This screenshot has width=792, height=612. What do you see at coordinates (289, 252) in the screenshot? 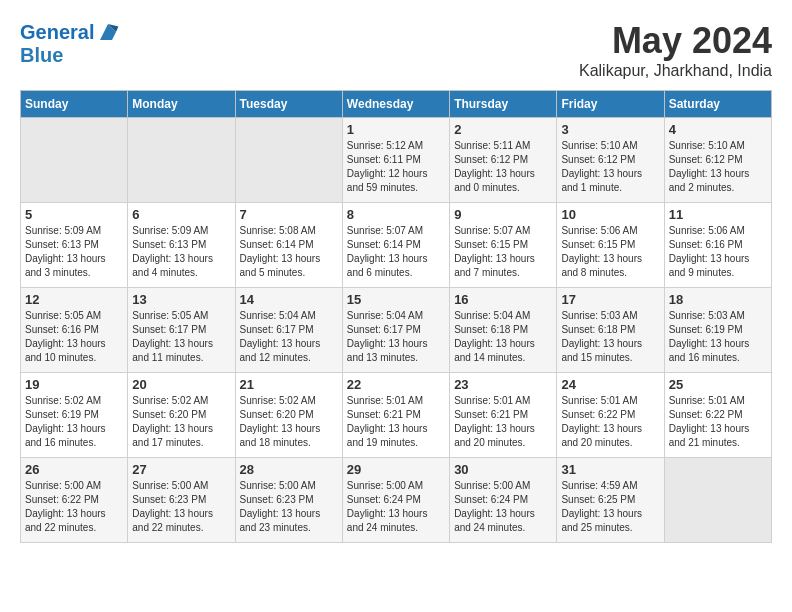
I see `day-info: Sunrise: 5:08 AM Sunset: 6:14 PM Dayligh…` at bounding box center [289, 252].